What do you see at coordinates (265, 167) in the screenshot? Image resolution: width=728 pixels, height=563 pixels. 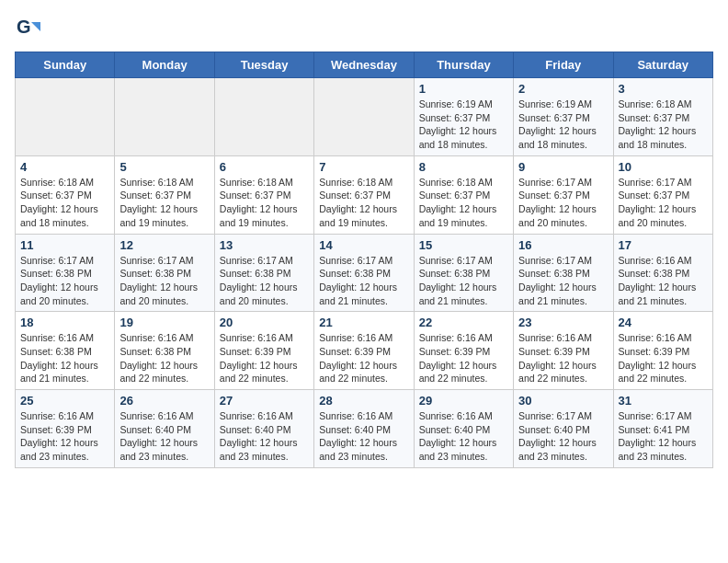 I see `day-number: 6` at bounding box center [265, 167].